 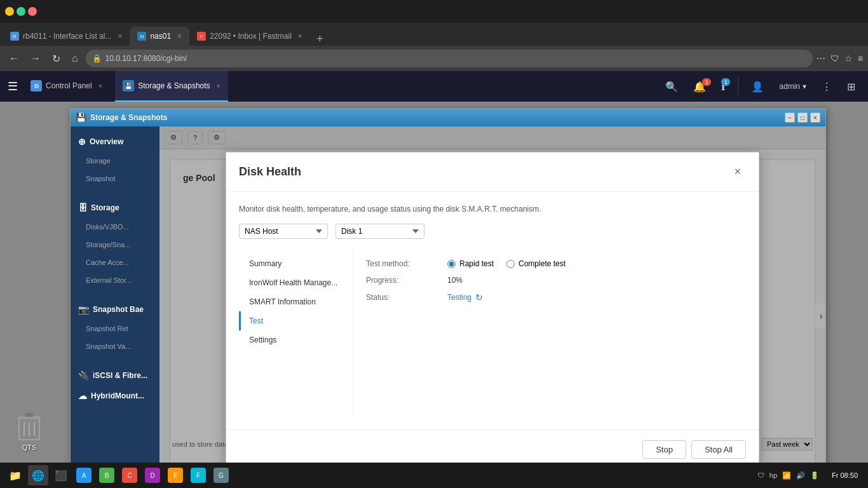 What do you see at coordinates (198, 475) in the screenshot?
I see `app6-icon: F` at bounding box center [198, 475].